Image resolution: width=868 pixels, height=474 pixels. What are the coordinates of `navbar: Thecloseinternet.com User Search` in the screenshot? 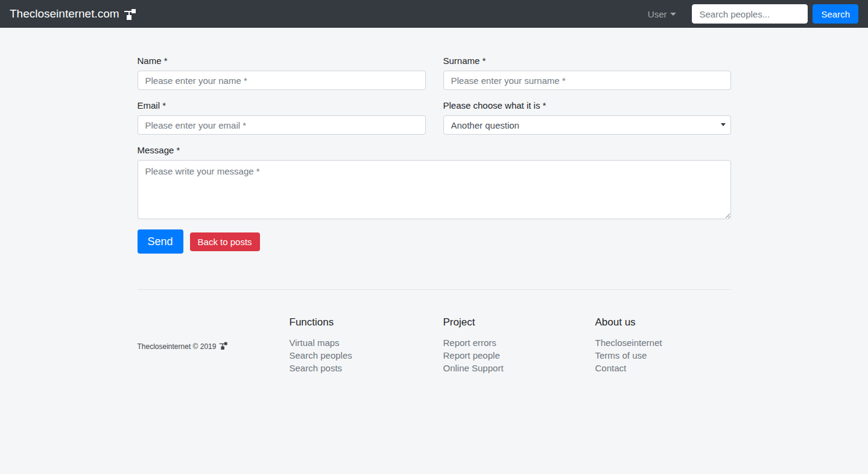 It's located at (434, 14).